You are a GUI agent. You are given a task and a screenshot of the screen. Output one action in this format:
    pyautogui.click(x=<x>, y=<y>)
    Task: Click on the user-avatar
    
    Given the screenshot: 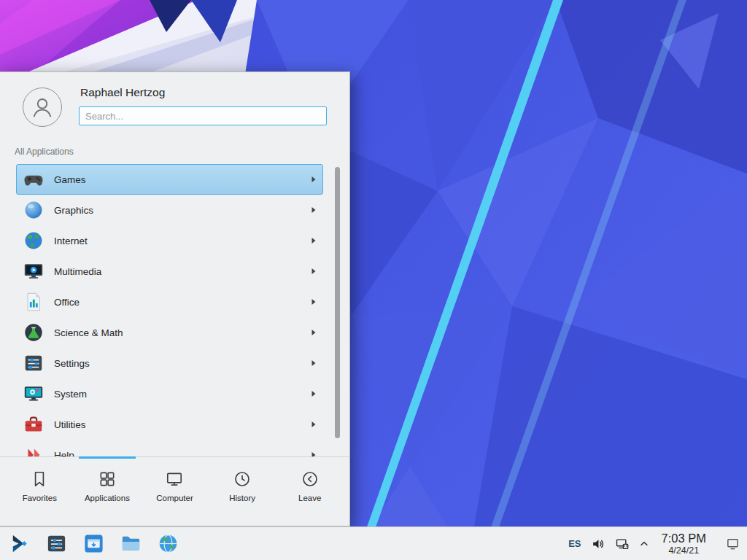 What is the action you would take?
    pyautogui.click(x=42, y=107)
    